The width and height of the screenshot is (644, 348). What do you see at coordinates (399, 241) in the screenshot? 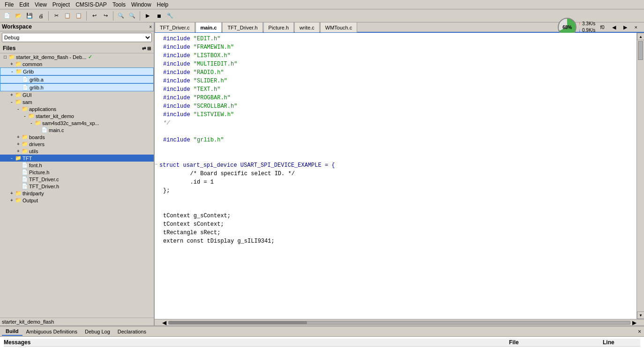
I see `code-content-24: extern const tDisplay g_sILI9341;` at bounding box center [399, 241].